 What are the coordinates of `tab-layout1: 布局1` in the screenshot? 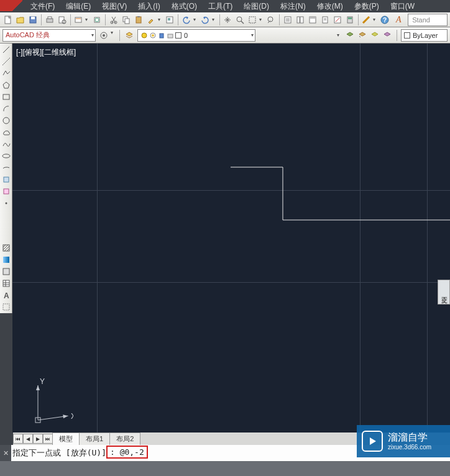 It's located at (94, 439).